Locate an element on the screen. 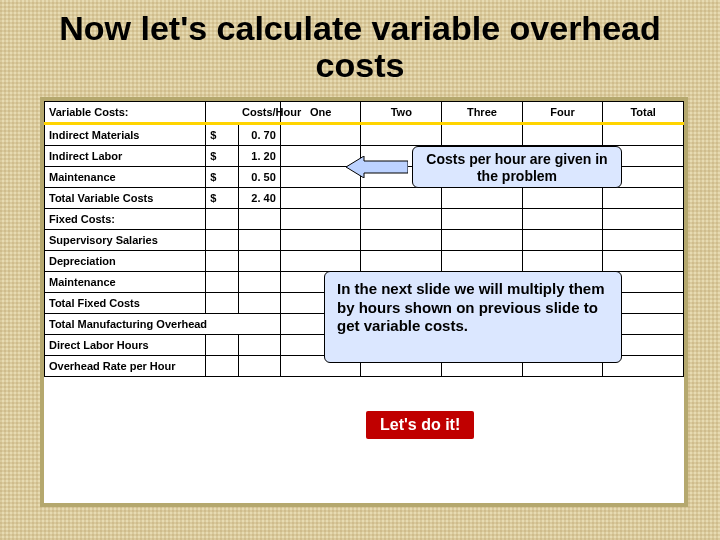 This screenshot has height=540, width=720. row-label: Fixed Costs: is located at coordinates (126, 218).